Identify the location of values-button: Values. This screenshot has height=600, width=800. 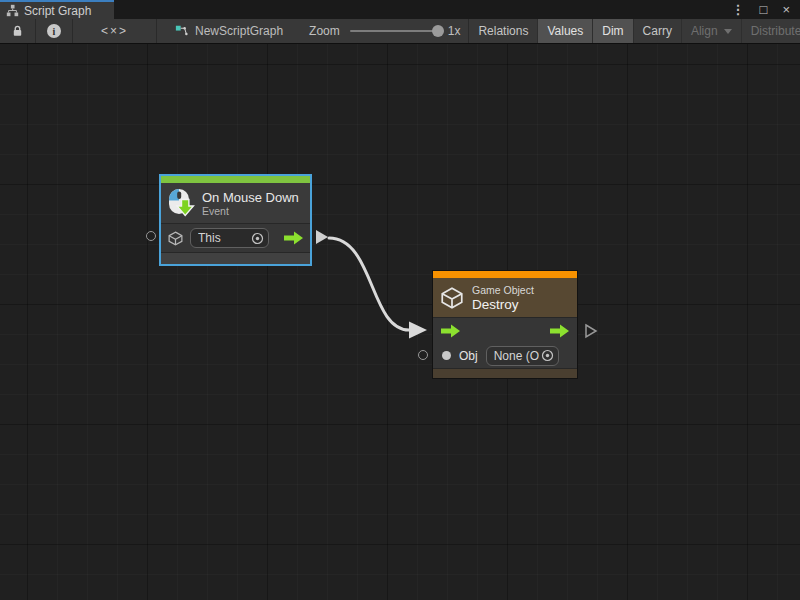
(565, 32).